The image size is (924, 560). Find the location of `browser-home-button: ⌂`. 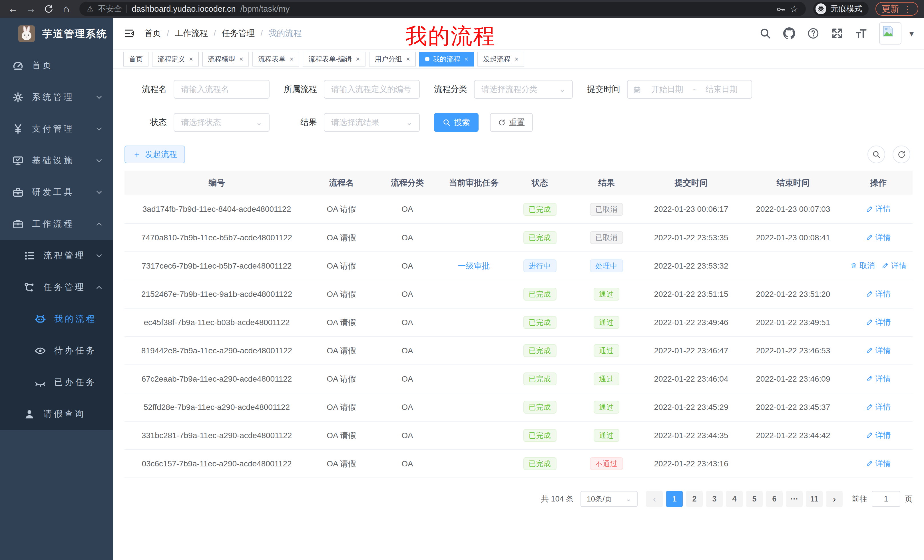

browser-home-button: ⌂ is located at coordinates (66, 9).